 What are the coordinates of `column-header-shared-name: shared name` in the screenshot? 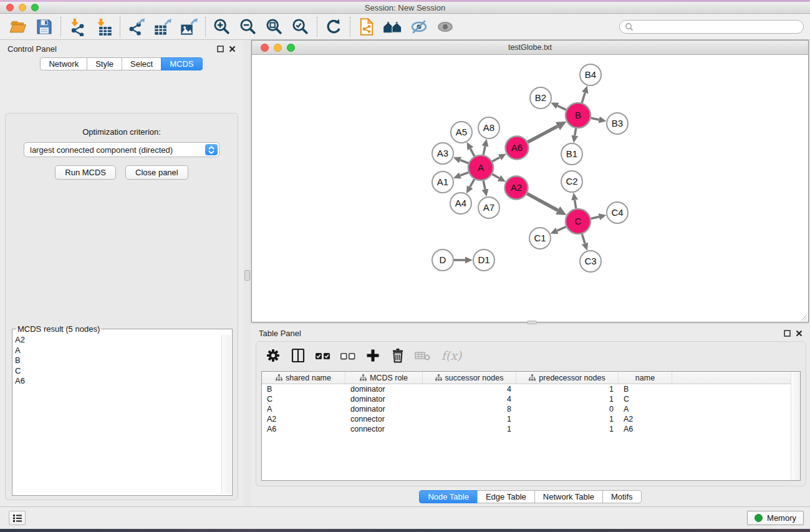 It's located at (304, 378).